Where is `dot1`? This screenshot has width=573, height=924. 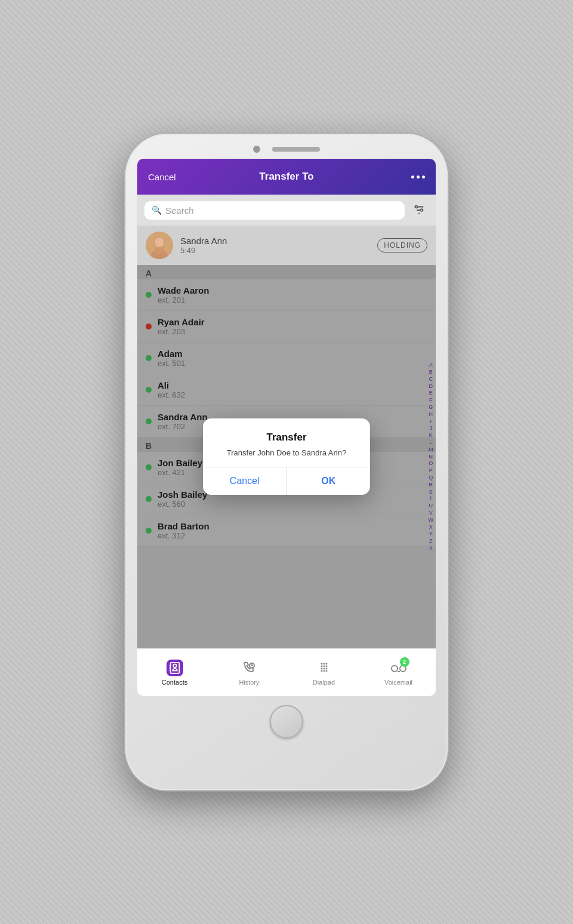 dot1 is located at coordinates (413, 177).